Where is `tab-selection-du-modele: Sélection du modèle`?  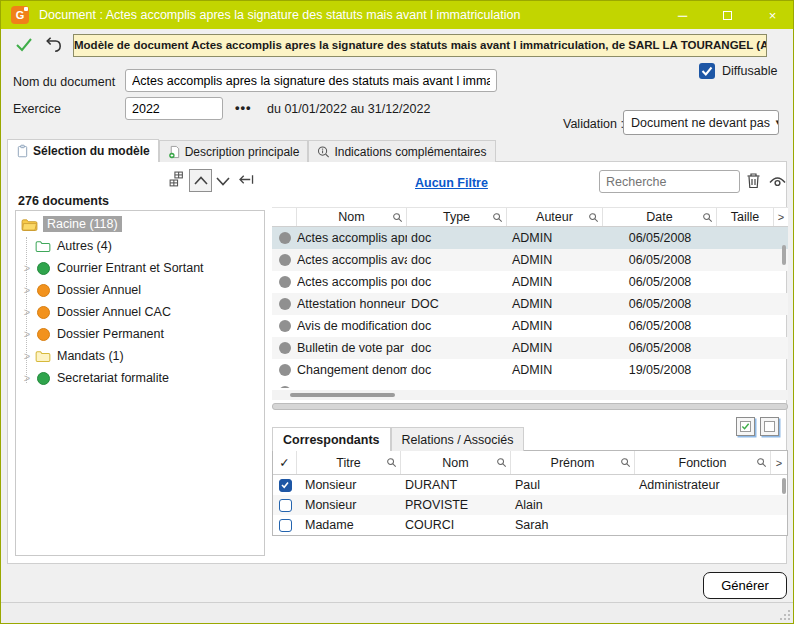 tab-selection-du-modele: Sélection du modèle is located at coordinates (83, 150).